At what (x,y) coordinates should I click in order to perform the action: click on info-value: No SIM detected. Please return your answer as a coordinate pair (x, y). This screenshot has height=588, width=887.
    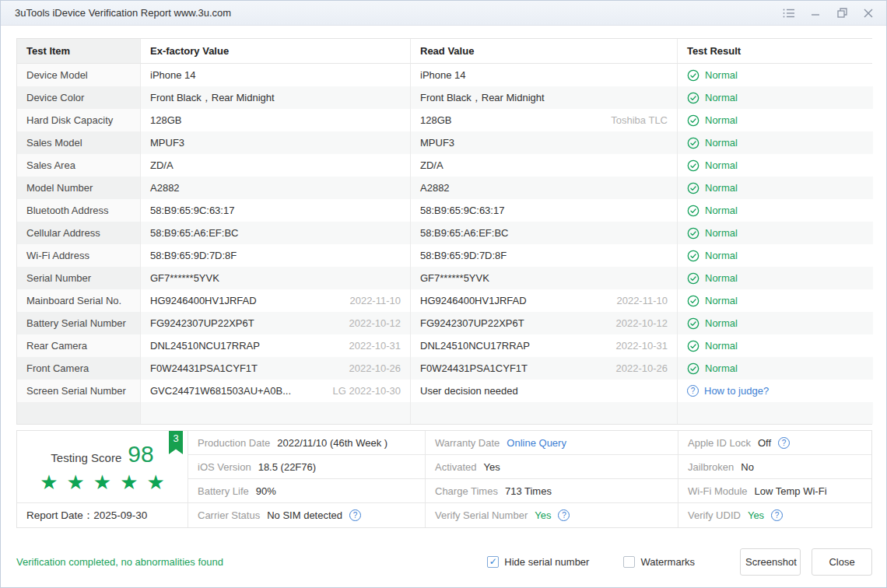
    Looking at the image, I should click on (305, 515).